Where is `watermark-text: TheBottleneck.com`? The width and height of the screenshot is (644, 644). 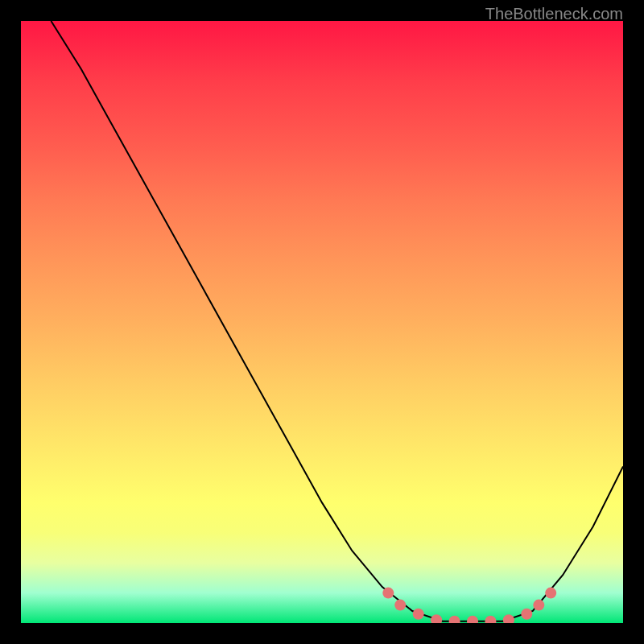 watermark-text: TheBottleneck.com is located at coordinates (554, 14).